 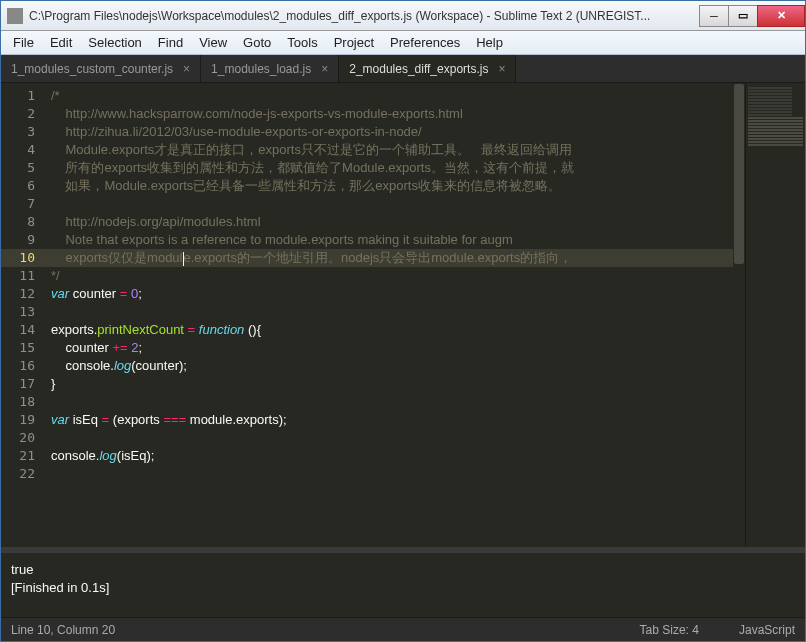 What do you see at coordinates (403, 69) in the screenshot?
I see `tab-bar: 1_modules_custom_counter.js× 1_modules_l…` at bounding box center [403, 69].